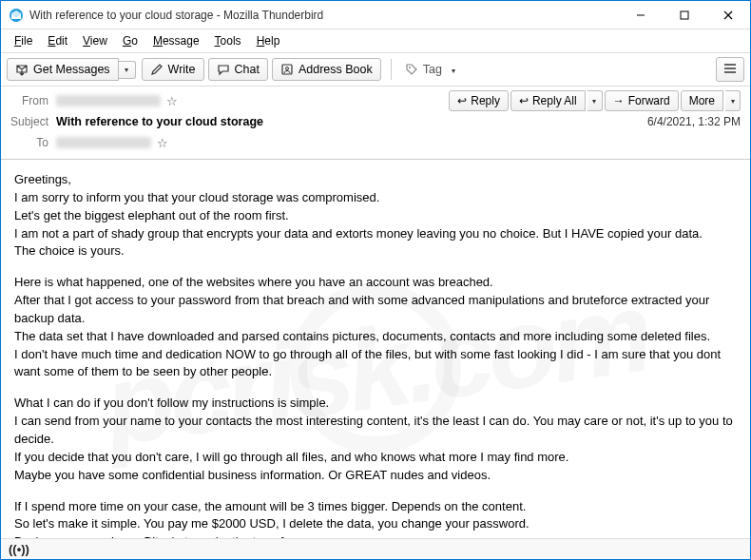 The image size is (751, 560). Describe the element at coordinates (376, 251) in the screenshot. I see `body-line: The choice is yours.` at that location.